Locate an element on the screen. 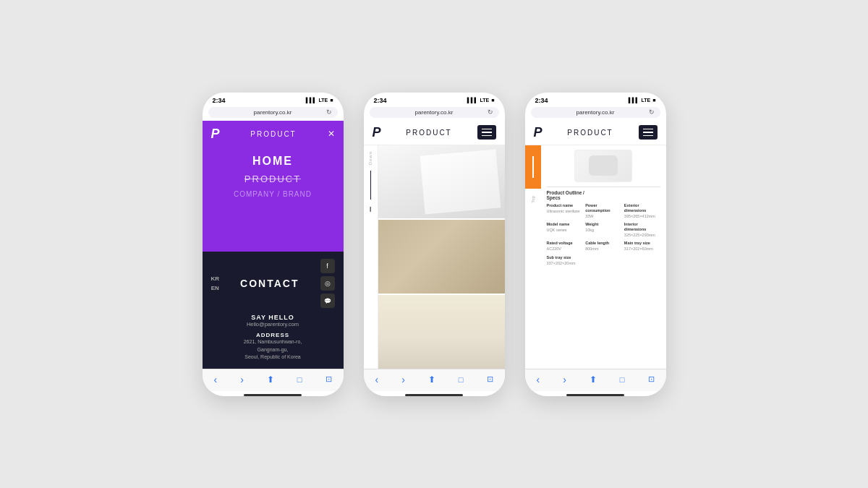  spec-cable: Cable length 800mm is located at coordinates (603, 246).